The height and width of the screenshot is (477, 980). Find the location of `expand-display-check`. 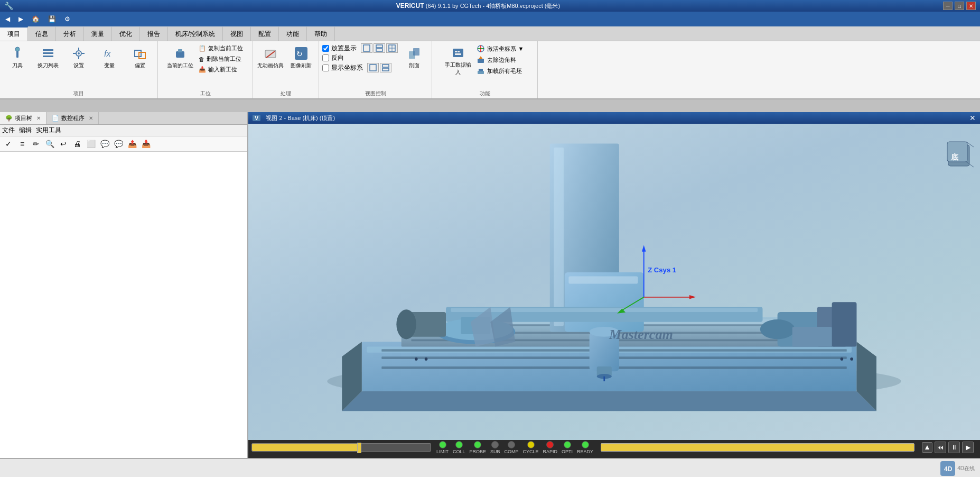

expand-display-check is located at coordinates (325, 49).